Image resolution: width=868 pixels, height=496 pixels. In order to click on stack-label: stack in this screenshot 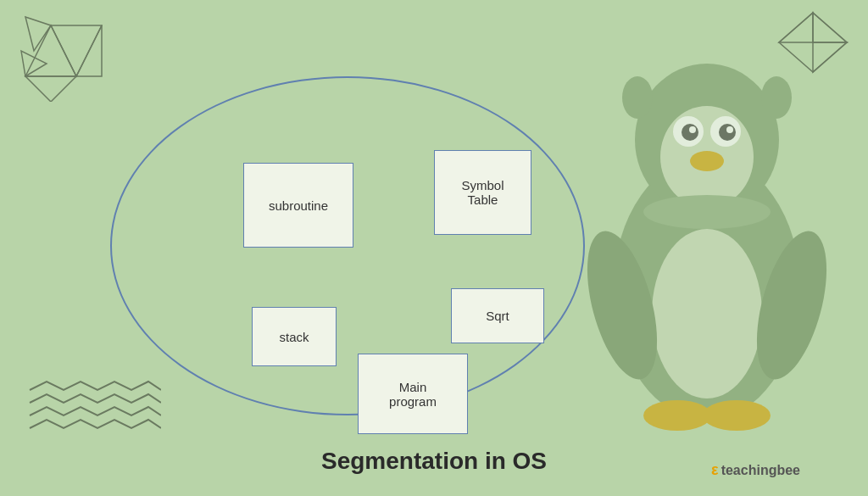, I will do `click(293, 337)`.